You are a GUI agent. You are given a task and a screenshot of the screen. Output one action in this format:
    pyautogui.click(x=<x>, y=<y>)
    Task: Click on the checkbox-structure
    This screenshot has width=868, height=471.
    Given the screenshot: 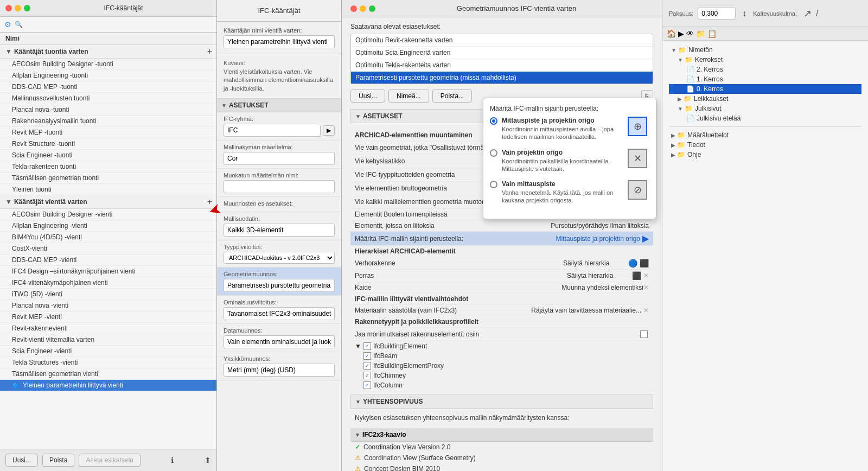 What is the action you would take?
    pyautogui.click(x=644, y=334)
    